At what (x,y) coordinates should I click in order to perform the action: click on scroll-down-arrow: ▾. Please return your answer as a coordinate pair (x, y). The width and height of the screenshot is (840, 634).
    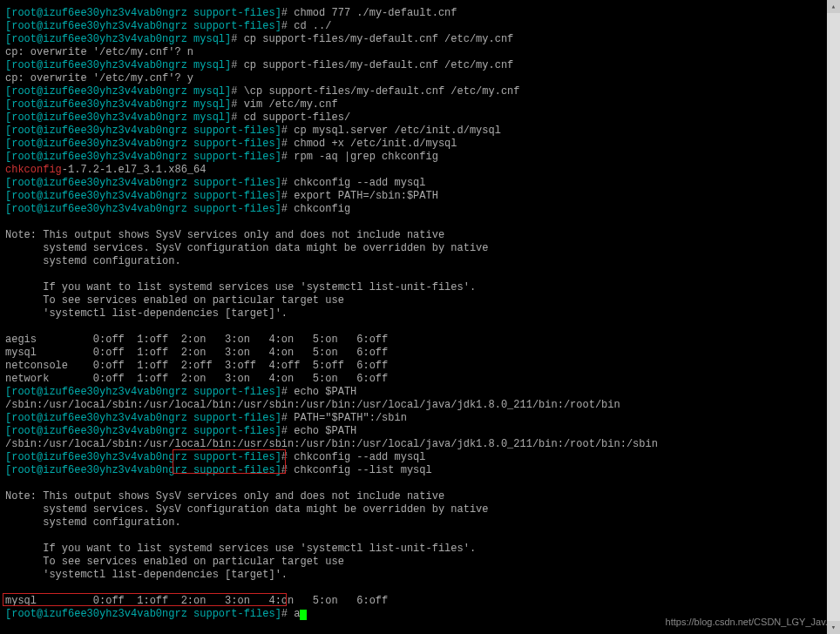
    Looking at the image, I should click on (833, 627).